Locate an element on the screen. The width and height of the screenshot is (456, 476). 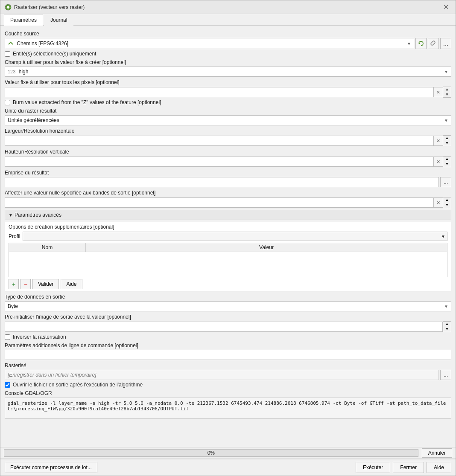
more-button: … is located at coordinates (446, 44).